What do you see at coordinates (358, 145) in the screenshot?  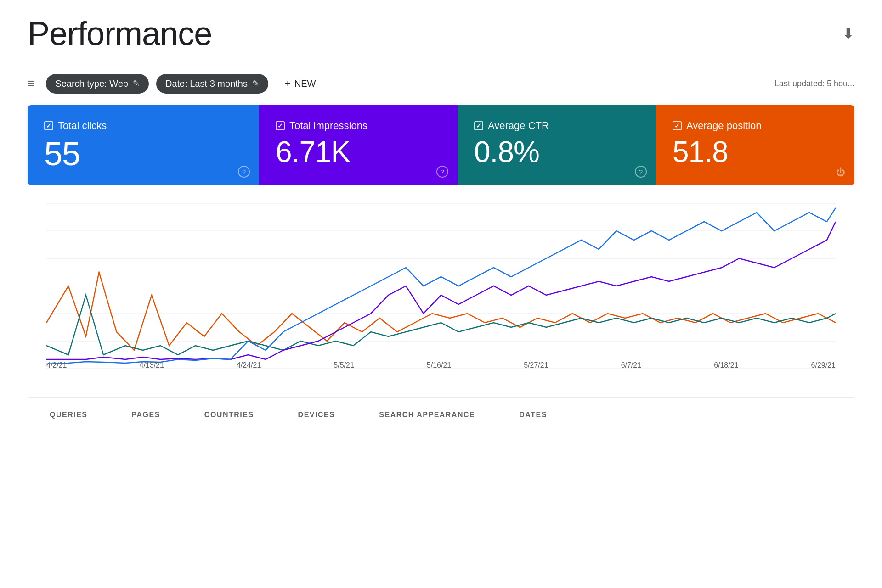 I see `metric-card-impressions: Total impressions 6.71K ?` at bounding box center [358, 145].